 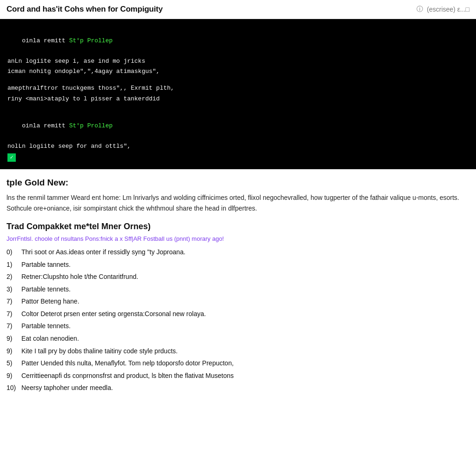 What do you see at coordinates (245, 338) in the screenshot?
I see `list-text: Eat colan nenodien.` at bounding box center [245, 338].